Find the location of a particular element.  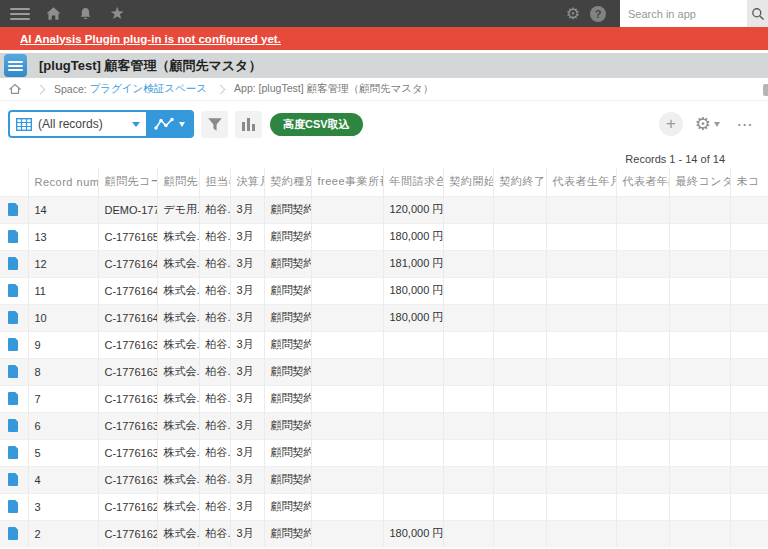

cell-contract-end is located at coordinates (520, 372).